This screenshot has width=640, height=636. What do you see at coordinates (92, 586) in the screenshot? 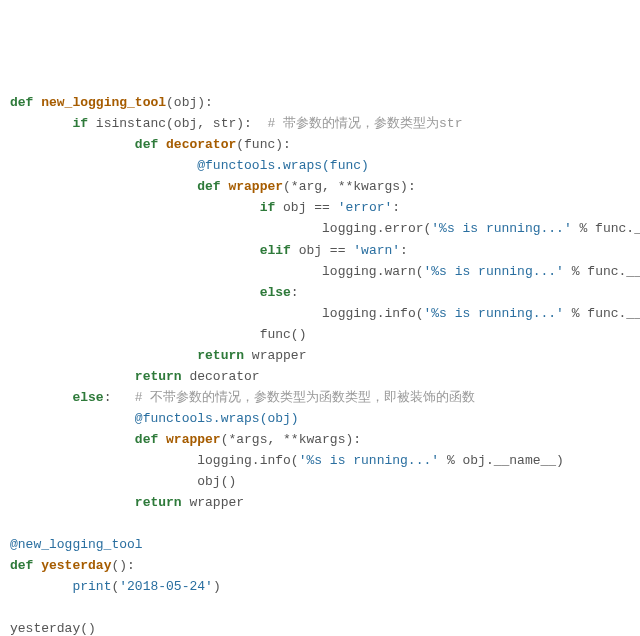
I see `builtin-print: print` at bounding box center [92, 586].